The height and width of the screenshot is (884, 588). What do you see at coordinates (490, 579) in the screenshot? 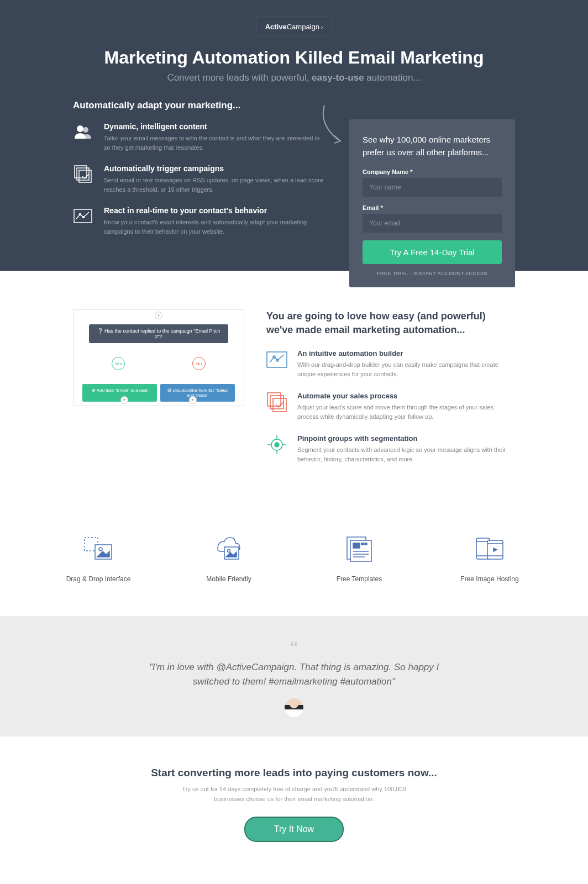
I see `grid-label: Free Image Hosting` at bounding box center [490, 579].